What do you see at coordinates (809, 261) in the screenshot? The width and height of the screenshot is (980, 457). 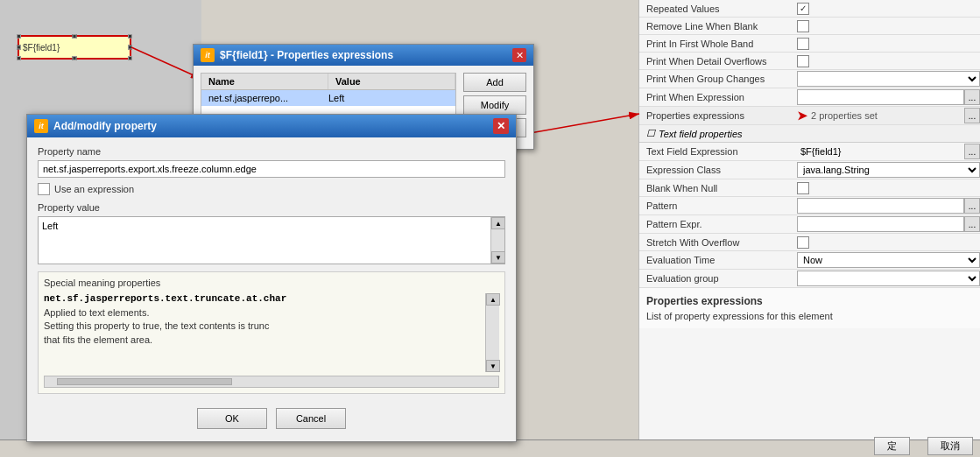 I see `rp-row-eval-time: Evaluation Time Now` at bounding box center [809, 261].